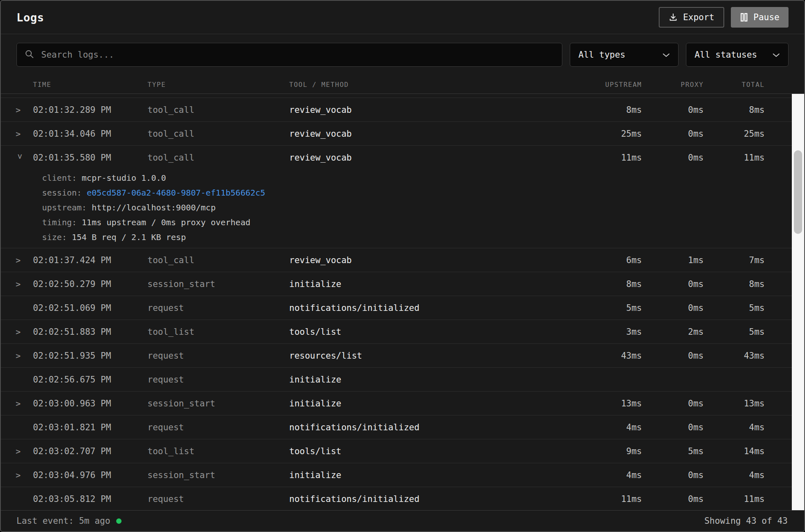 This screenshot has width=805, height=532. Describe the element at coordinates (402, 499) in the screenshot. I see `log-row-main: 02:03:05.812 PM request notifications/in…` at that location.